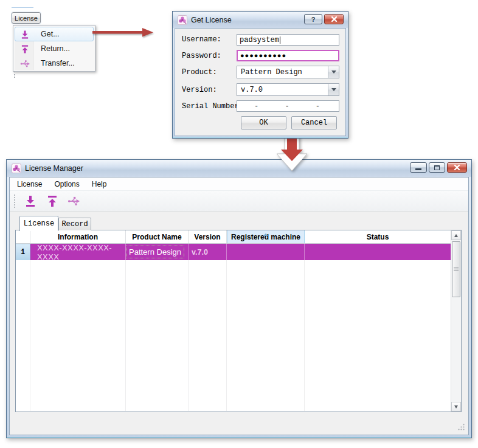  What do you see at coordinates (55, 222) in the screenshot?
I see `tab-strip: License Record` at bounding box center [55, 222].